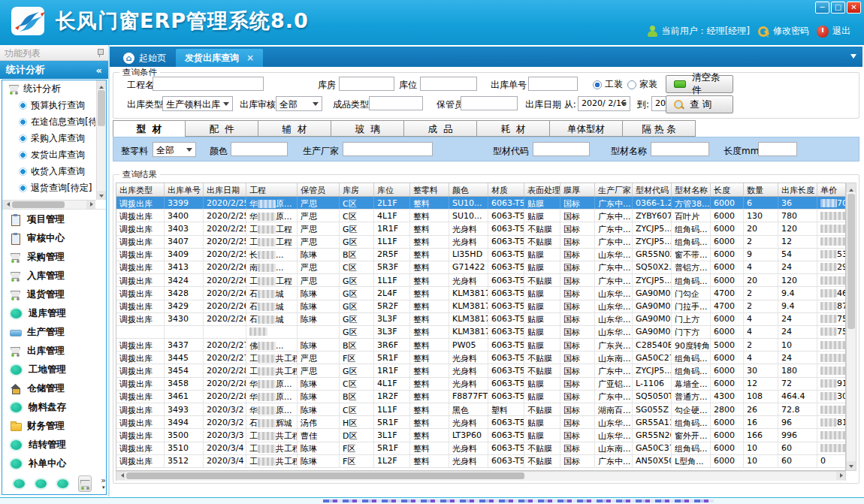 This screenshot has width=864, height=504. I want to click on maximize-button: □, so click(838, 8).